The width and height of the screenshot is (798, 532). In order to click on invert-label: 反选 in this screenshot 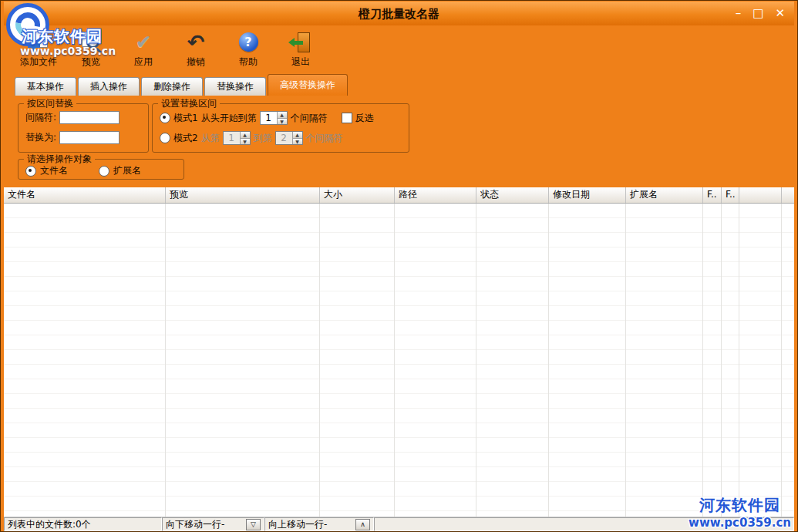, I will do `click(365, 119)`.